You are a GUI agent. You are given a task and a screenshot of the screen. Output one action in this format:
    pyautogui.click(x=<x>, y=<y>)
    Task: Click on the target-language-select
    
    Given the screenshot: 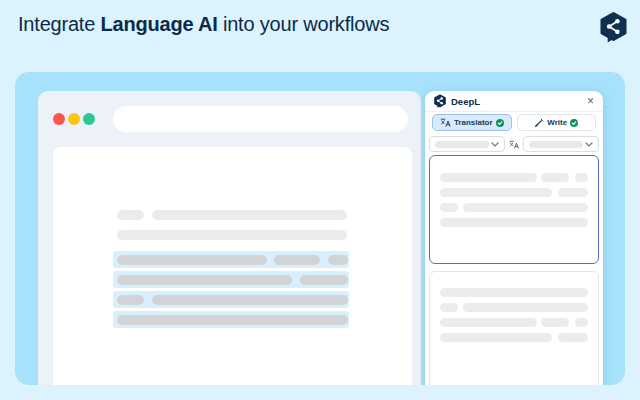 What is the action you would take?
    pyautogui.click(x=561, y=144)
    